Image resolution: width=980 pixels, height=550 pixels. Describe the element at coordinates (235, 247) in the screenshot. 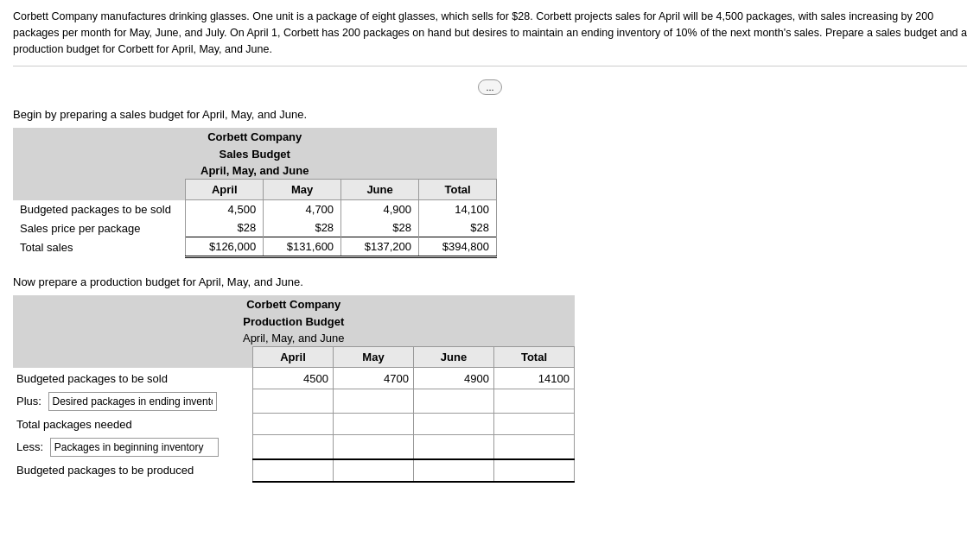

I see `sales-total-april-val: 126,000` at that location.